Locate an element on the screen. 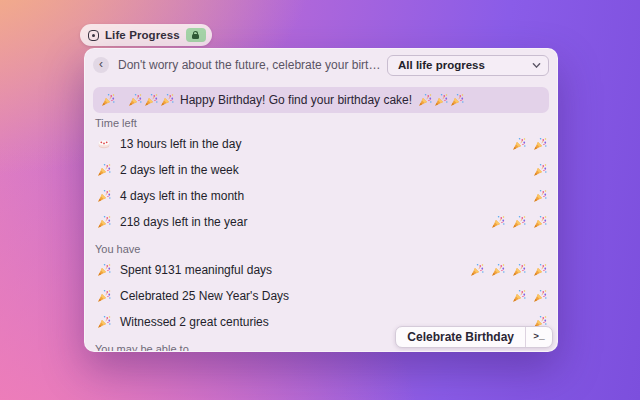 The height and width of the screenshot is (400, 640). app-tab: Life Progress is located at coordinates (146, 35).